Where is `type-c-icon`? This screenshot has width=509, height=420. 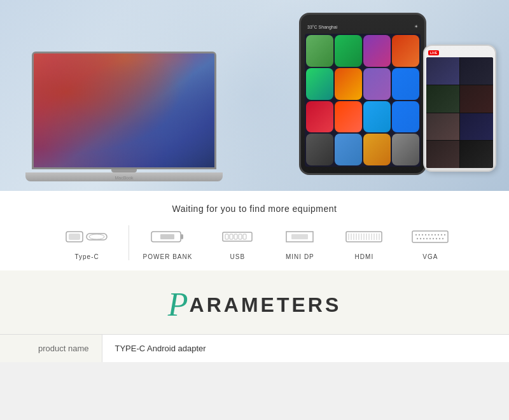 type-c-icon is located at coordinates (87, 237).